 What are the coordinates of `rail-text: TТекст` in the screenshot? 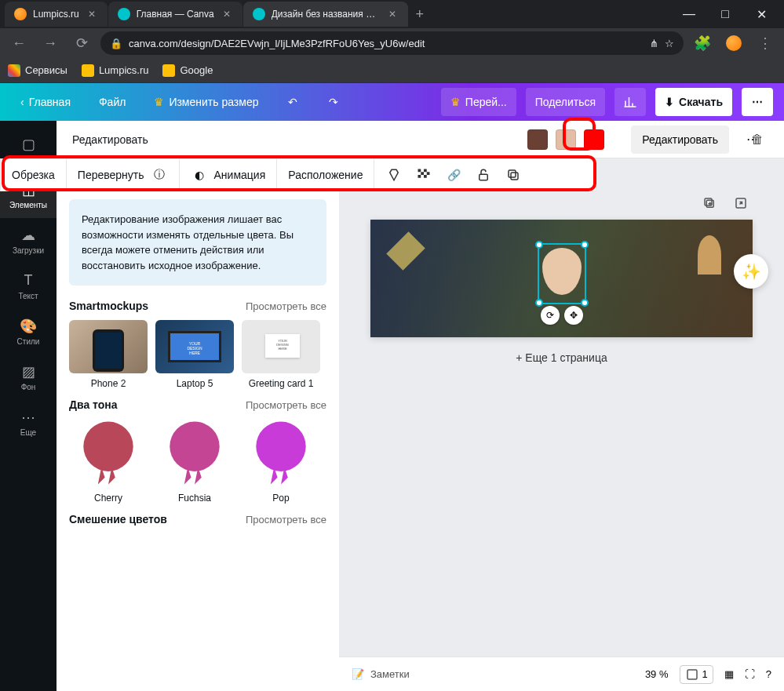 It's located at (28, 286).